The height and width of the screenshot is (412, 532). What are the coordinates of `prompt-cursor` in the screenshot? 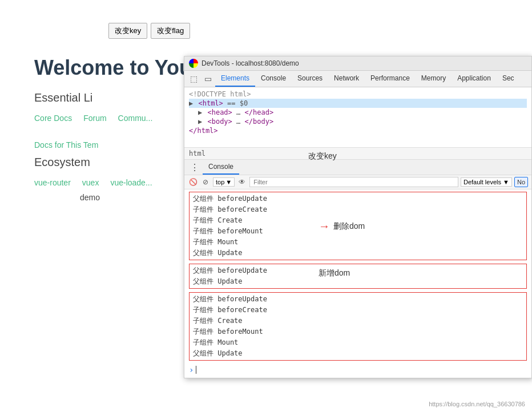 It's located at (196, 370).